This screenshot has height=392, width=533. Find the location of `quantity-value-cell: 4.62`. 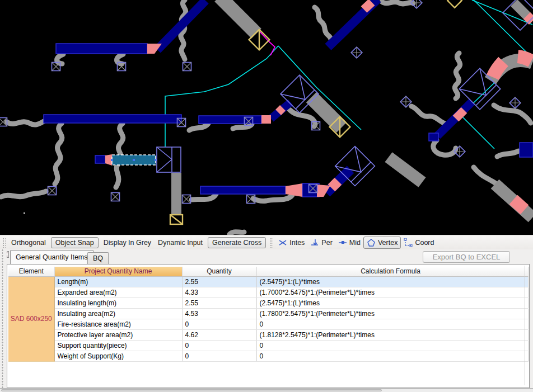

quantity-value-cell: 4.62 is located at coordinates (219, 334).